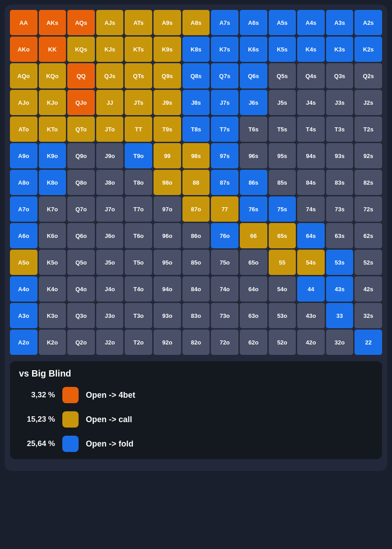 The height and width of the screenshot is (549, 392). Describe the element at coordinates (369, 236) in the screenshot. I see `grid-cell: 62s` at that location.